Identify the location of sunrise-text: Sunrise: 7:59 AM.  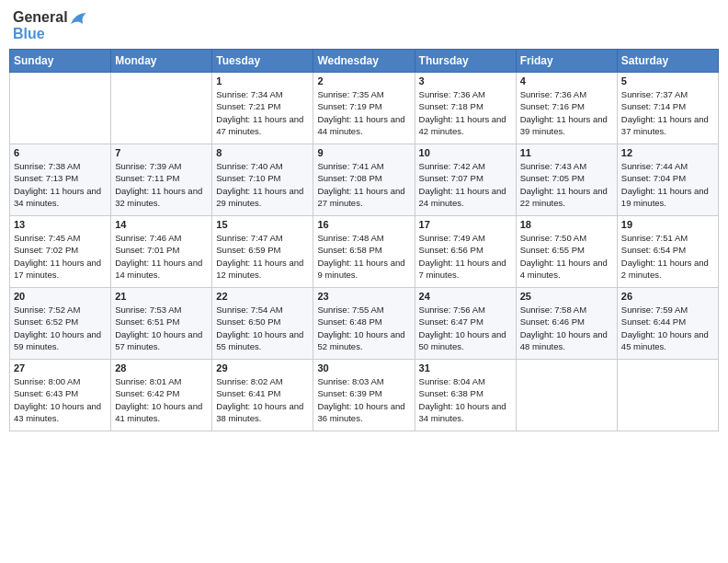
(667, 309).